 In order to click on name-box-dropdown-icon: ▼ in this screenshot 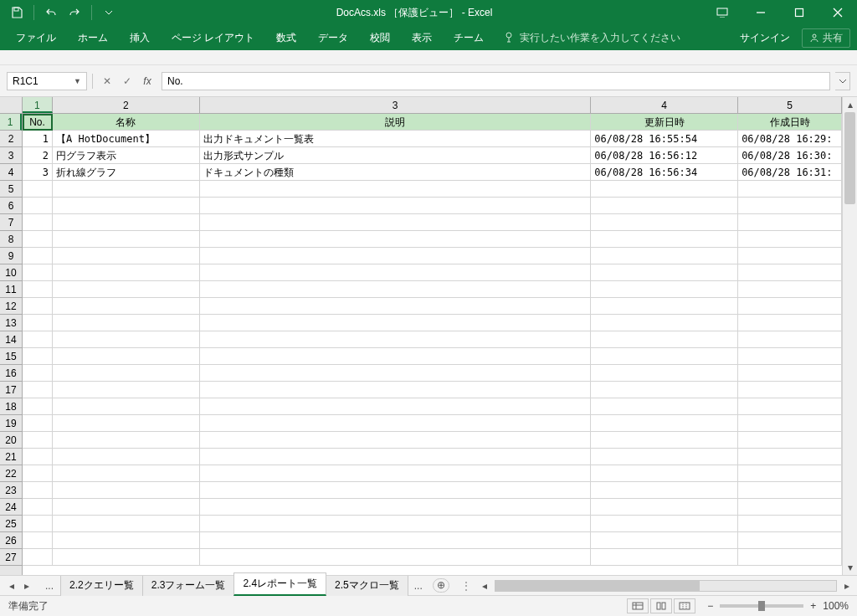, I will do `click(77, 81)`.